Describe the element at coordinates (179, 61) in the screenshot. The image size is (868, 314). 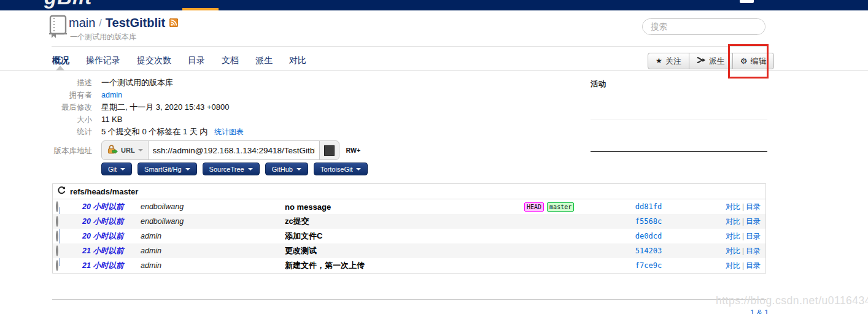
I see `repo-tabs: 概况 操作记录 提交次数 目录 文档 派生 对比` at that location.